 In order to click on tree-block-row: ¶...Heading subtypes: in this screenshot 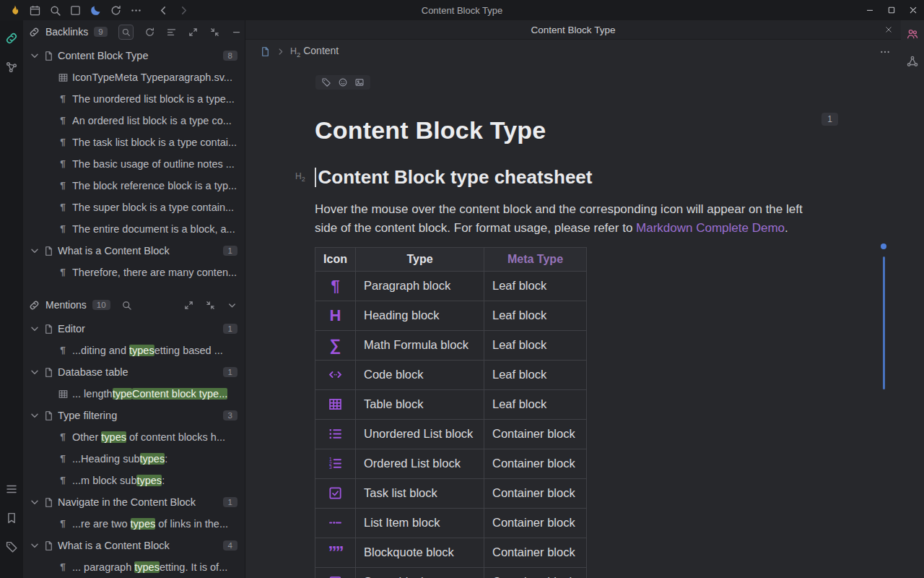, I will do `click(134, 459)`.